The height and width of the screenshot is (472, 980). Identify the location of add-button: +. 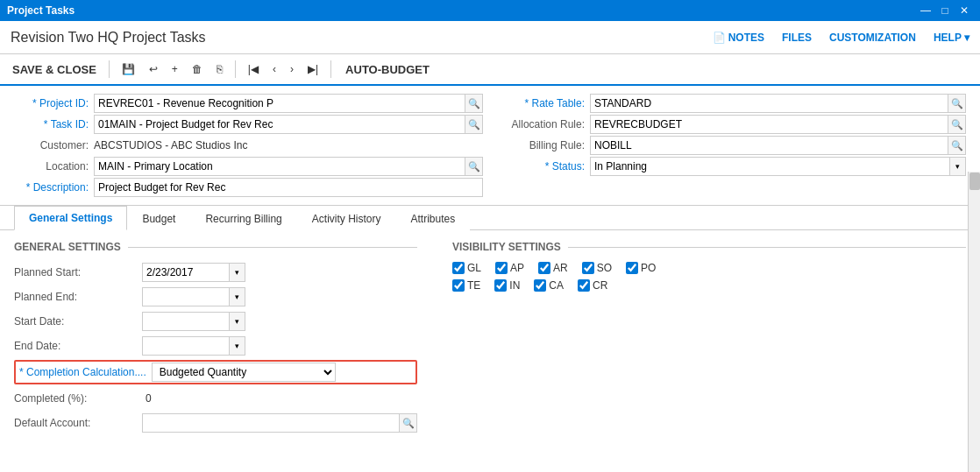
(175, 69).